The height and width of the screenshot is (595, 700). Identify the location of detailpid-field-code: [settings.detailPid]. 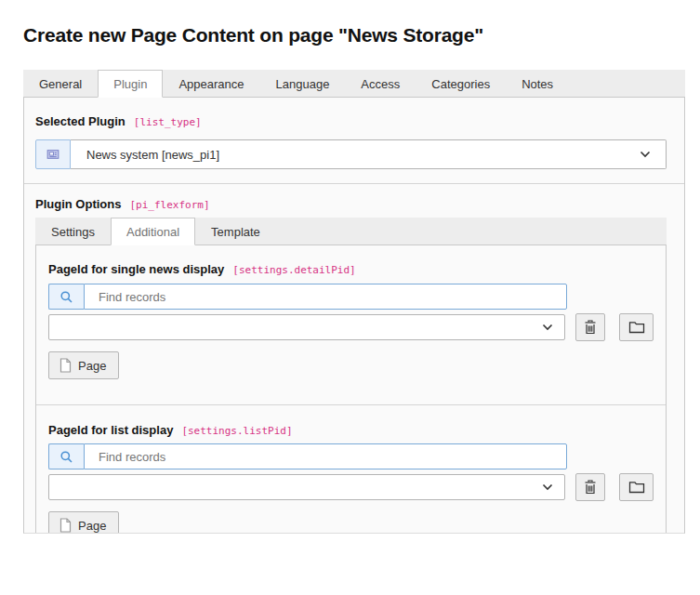
(294, 270).